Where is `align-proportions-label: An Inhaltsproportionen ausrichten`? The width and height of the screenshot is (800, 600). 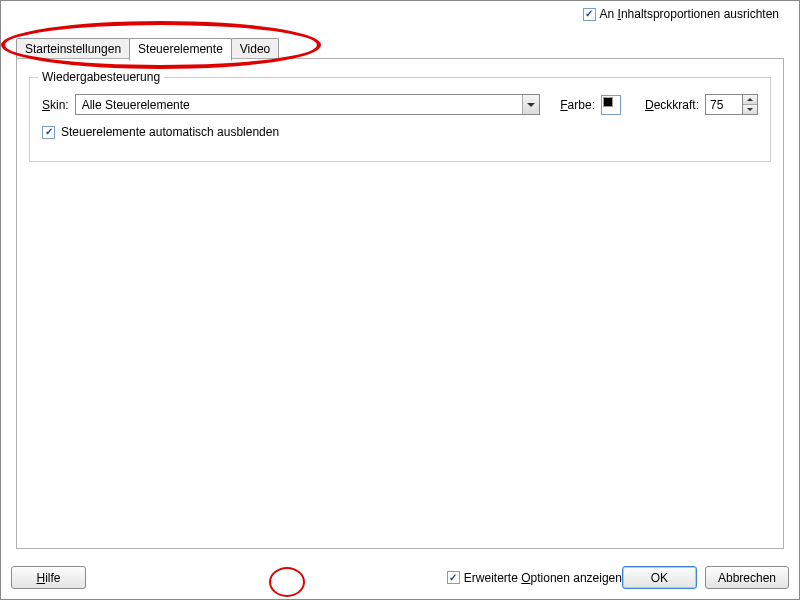 align-proportions-label: An Inhaltsproportionen ausrichten is located at coordinates (690, 14).